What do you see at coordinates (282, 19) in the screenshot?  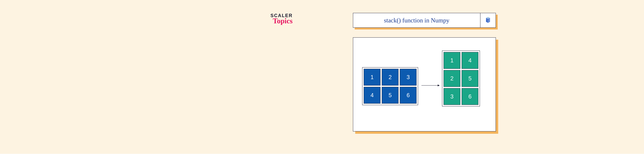 I see `scaler-topics-logo: SCALER Topics` at bounding box center [282, 19].